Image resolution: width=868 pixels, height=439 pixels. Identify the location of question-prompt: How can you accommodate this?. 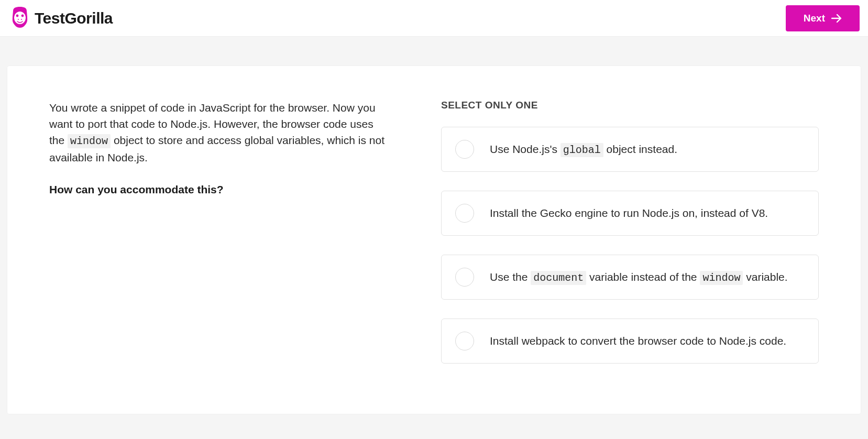
(219, 190).